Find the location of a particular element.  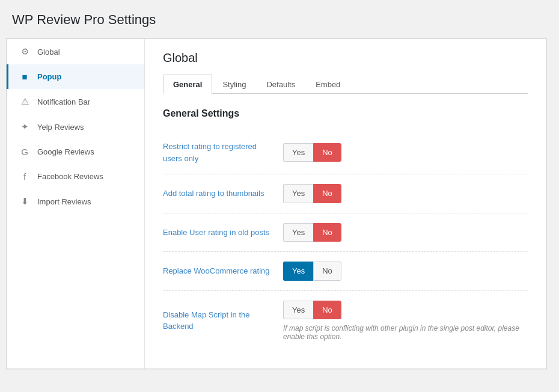

no-button-restrict-rating: No is located at coordinates (327, 153).